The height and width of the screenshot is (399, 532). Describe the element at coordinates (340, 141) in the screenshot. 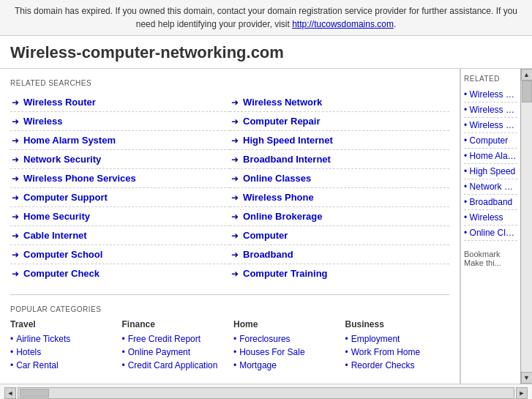

I see `search-item: ➜High Speed Internet` at that location.